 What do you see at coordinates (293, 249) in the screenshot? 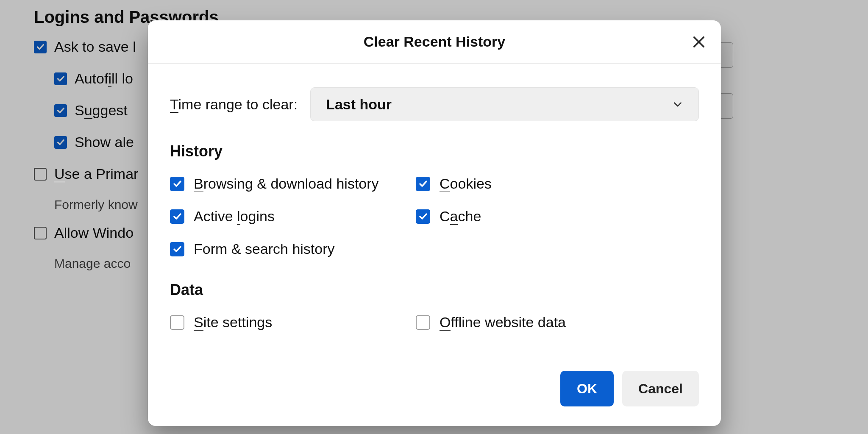
I see `checkbox-form-search-history: Form & search history` at bounding box center [293, 249].